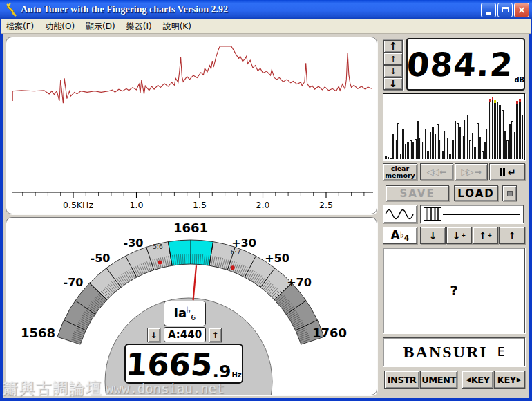 The image size is (532, 401). I want to click on forward-icon: ▷▷, so click(466, 171).